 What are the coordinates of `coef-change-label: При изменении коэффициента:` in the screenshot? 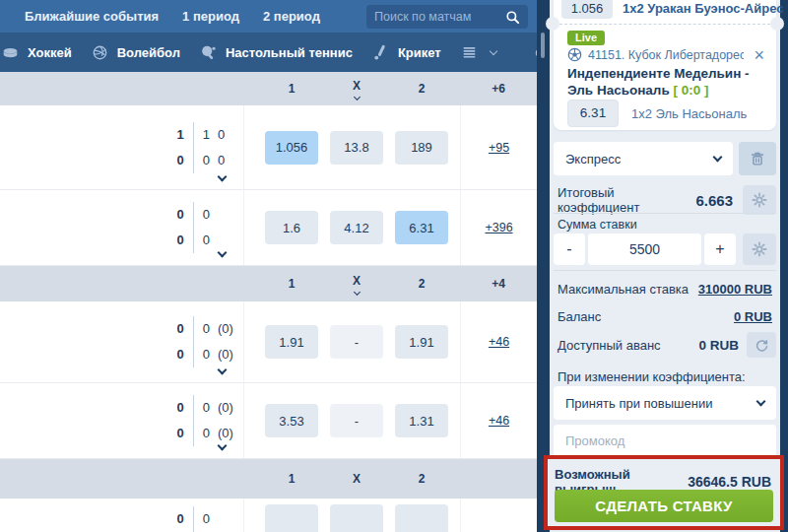 It's located at (652, 376).